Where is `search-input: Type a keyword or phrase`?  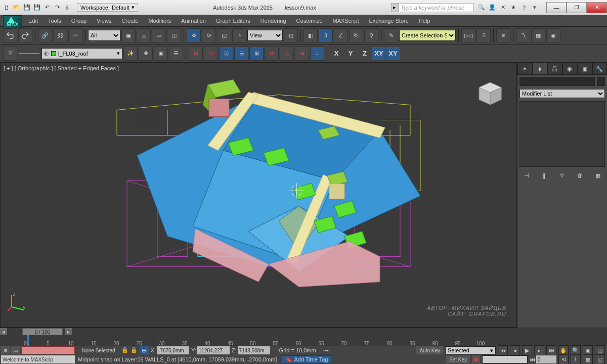 search-input: Type a keyword or phrase is located at coordinates (436, 8).